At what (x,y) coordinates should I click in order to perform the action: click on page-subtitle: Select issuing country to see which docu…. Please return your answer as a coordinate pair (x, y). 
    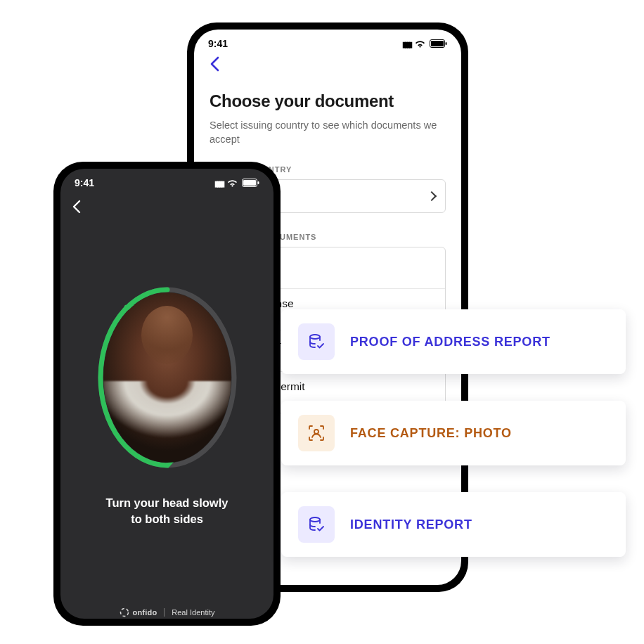
    Looking at the image, I should click on (328, 132).